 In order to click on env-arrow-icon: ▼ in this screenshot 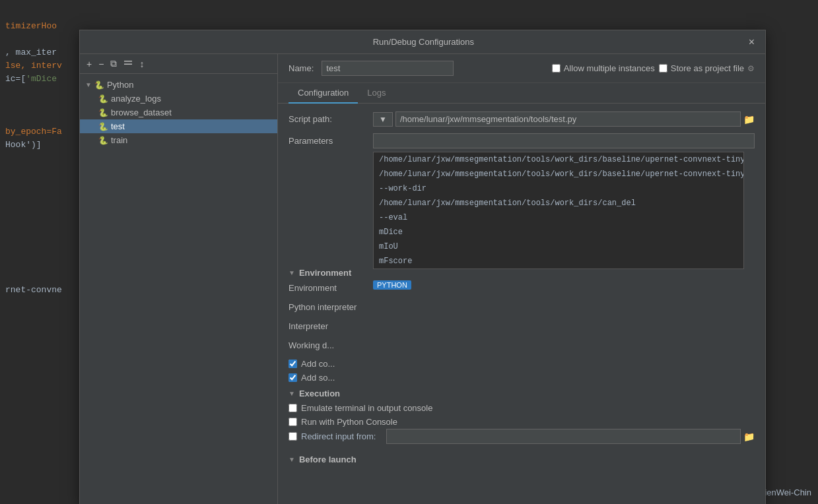, I will do `click(292, 273)`.